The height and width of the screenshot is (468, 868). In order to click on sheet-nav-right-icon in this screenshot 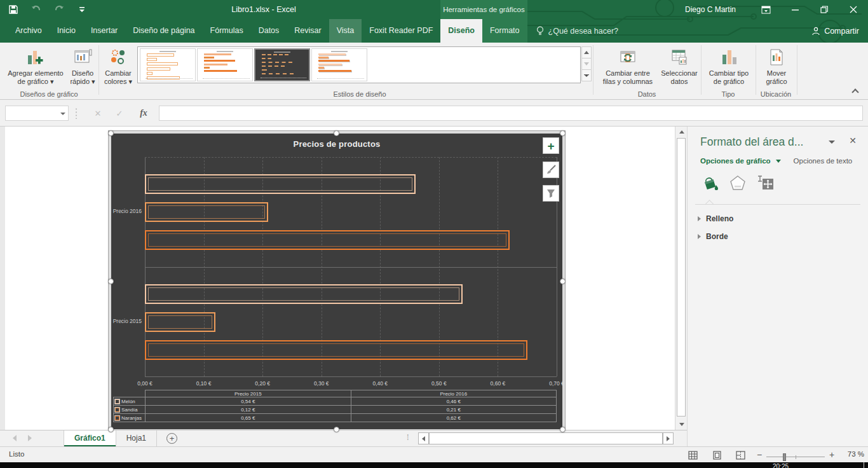, I will do `click(30, 438)`.